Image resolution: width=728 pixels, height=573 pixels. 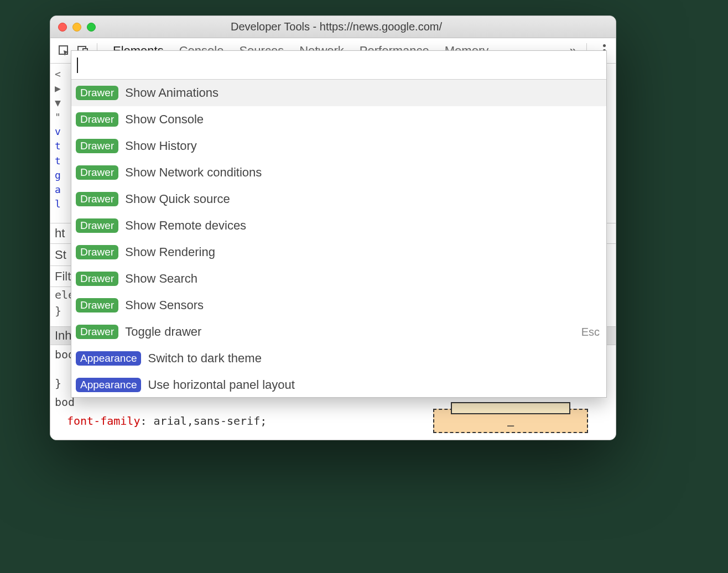 I want to click on command-label: Show Search, so click(x=359, y=279).